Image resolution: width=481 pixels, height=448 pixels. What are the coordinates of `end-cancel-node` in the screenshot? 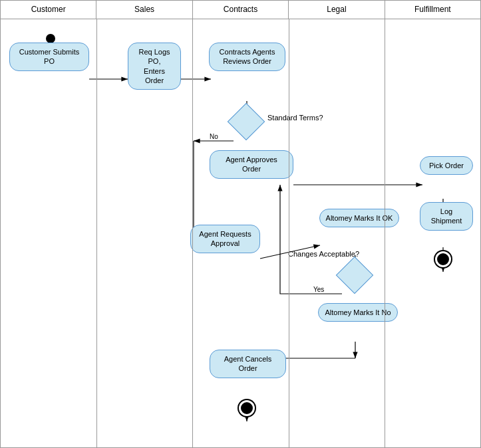 It's located at (247, 408).